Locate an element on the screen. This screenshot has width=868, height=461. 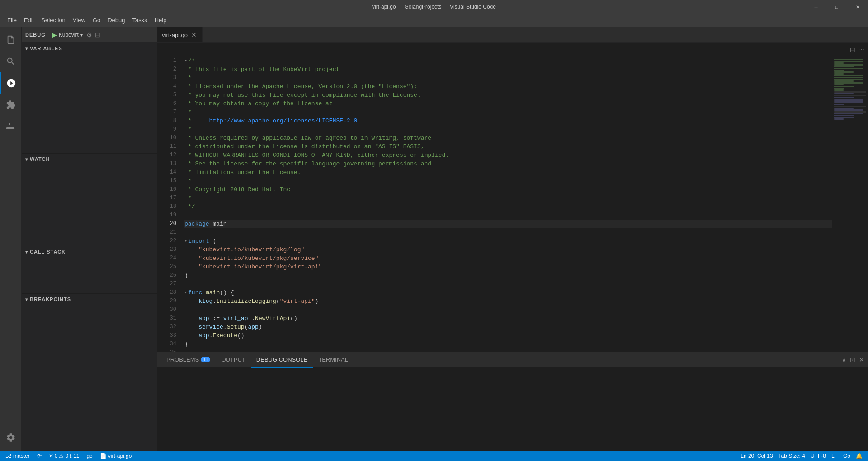
fold-icon-22: ▾ is located at coordinates (186, 241).